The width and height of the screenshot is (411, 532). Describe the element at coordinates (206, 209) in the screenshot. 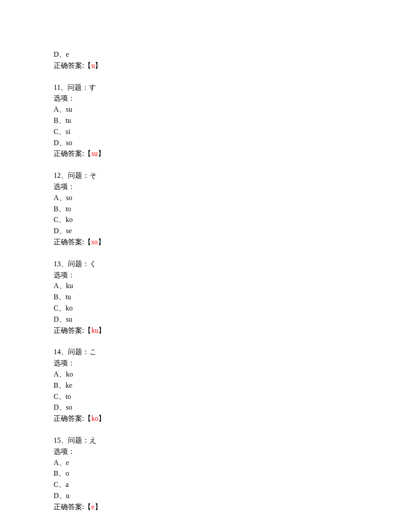

I see `option-line: B、to` at that location.